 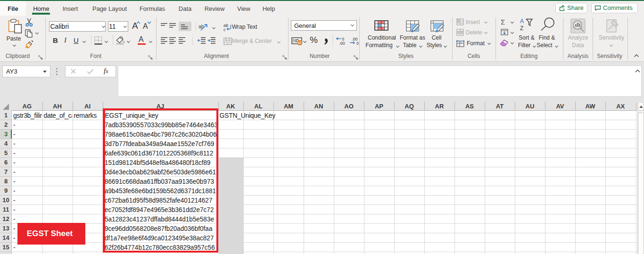 What do you see at coordinates (521, 28) in the screenshot?
I see `svg-text: Z` at bounding box center [521, 28].